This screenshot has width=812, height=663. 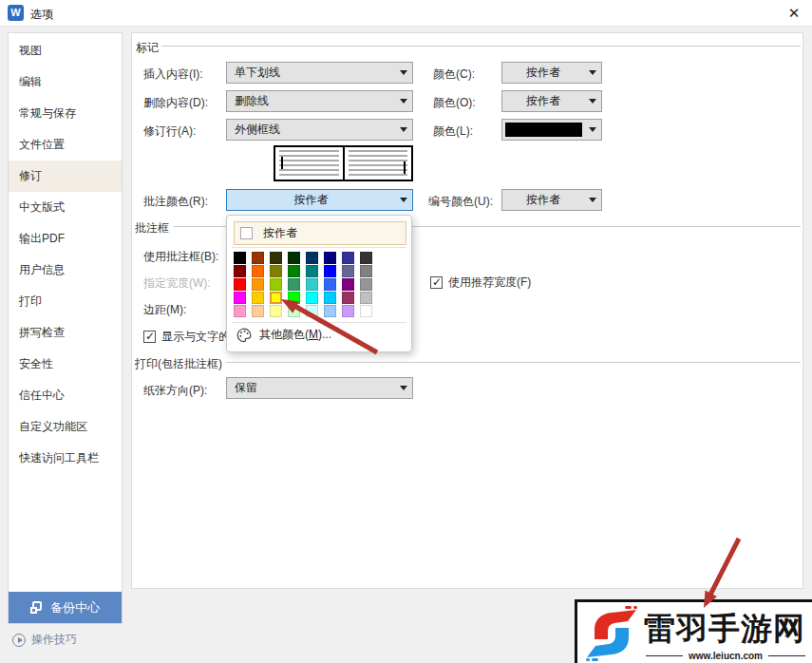 What do you see at coordinates (65, 51) in the screenshot?
I see `sidebar-item: 视图` at bounding box center [65, 51].